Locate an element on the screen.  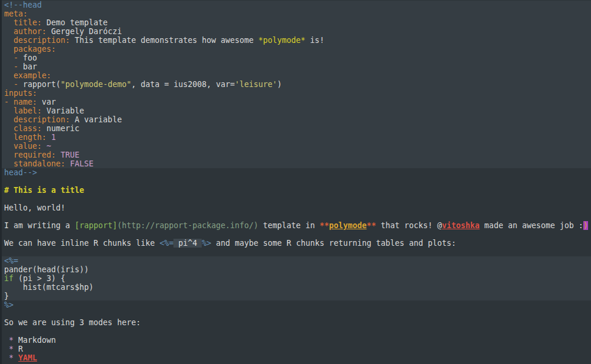
code-line: - foo is located at coordinates (296, 58).